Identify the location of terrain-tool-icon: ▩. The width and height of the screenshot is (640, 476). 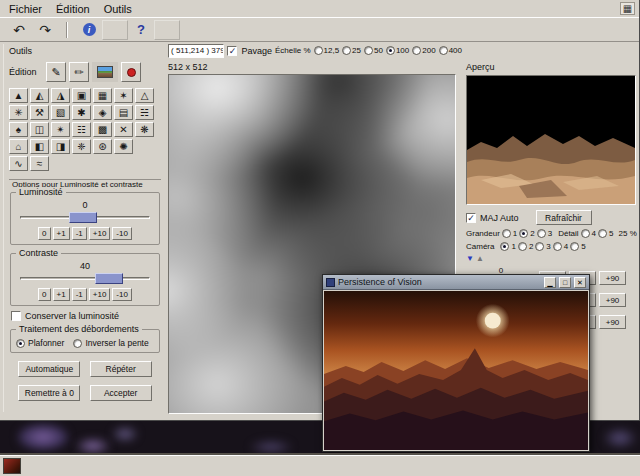
(102, 130).